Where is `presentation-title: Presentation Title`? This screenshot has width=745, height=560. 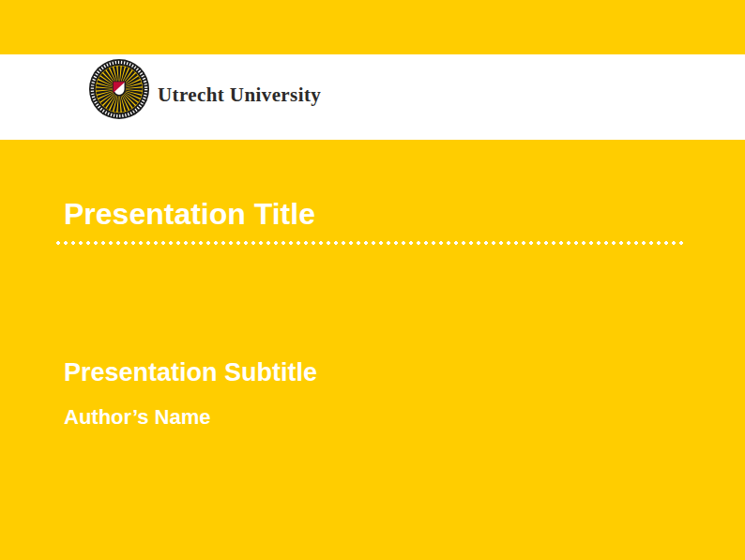 presentation-title: Presentation Title is located at coordinates (190, 214).